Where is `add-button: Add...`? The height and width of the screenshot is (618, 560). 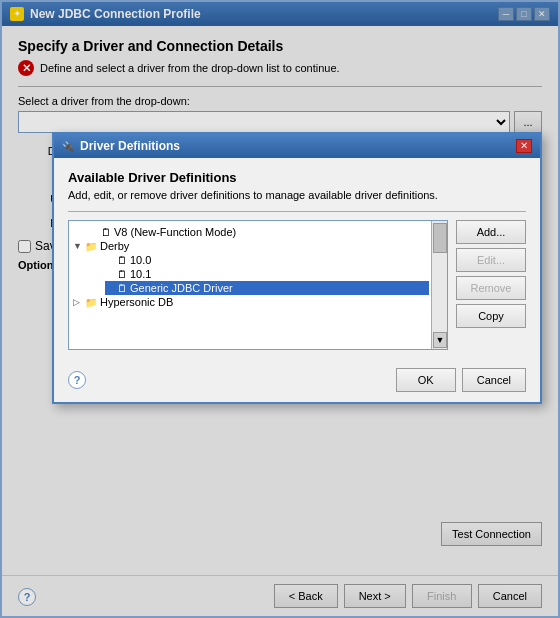 add-button: Add... is located at coordinates (491, 232).